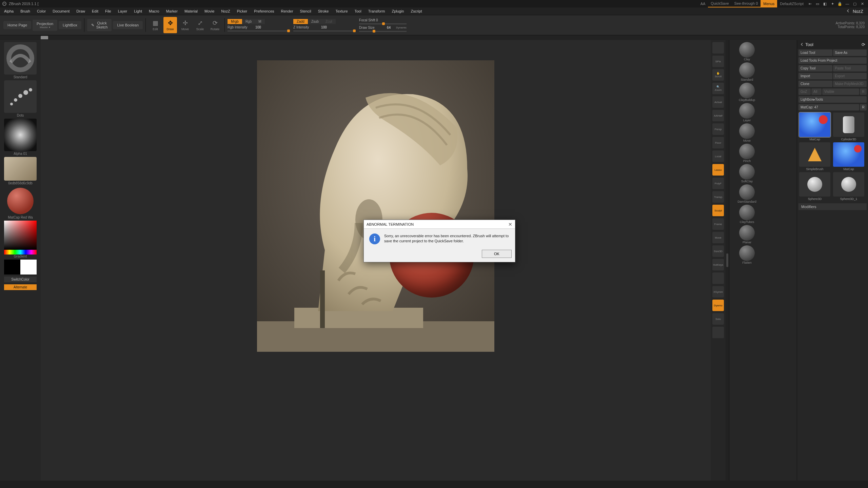 The height and width of the screenshot is (488, 868). What do you see at coordinates (20, 203) in the screenshot?
I see `material-picker: MatCap Red Wa` at bounding box center [20, 203].